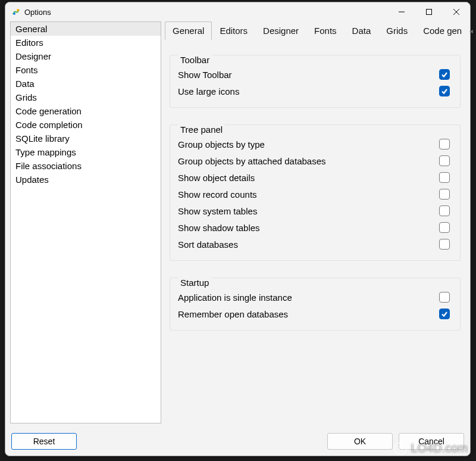  What do you see at coordinates (86, 138) in the screenshot?
I see `sidebar-item: SQLite library` at bounding box center [86, 138].